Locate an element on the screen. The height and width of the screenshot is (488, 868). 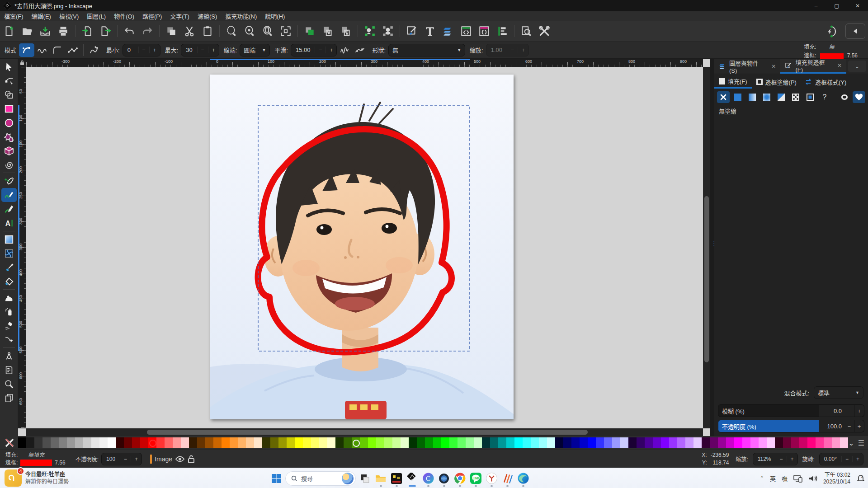
ruler-vertical: 50100150200250300350400450500550600650 is located at coordinates (22, 248).